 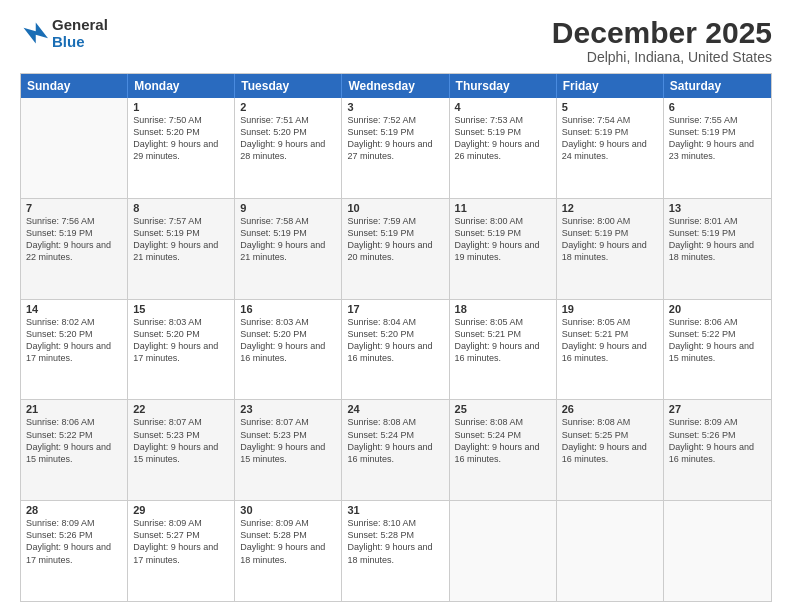 What do you see at coordinates (181, 440) in the screenshot?
I see `cell-info: Sunrise: 8:07 AMSunset: 5:23 PMDaylight:…` at bounding box center [181, 440].